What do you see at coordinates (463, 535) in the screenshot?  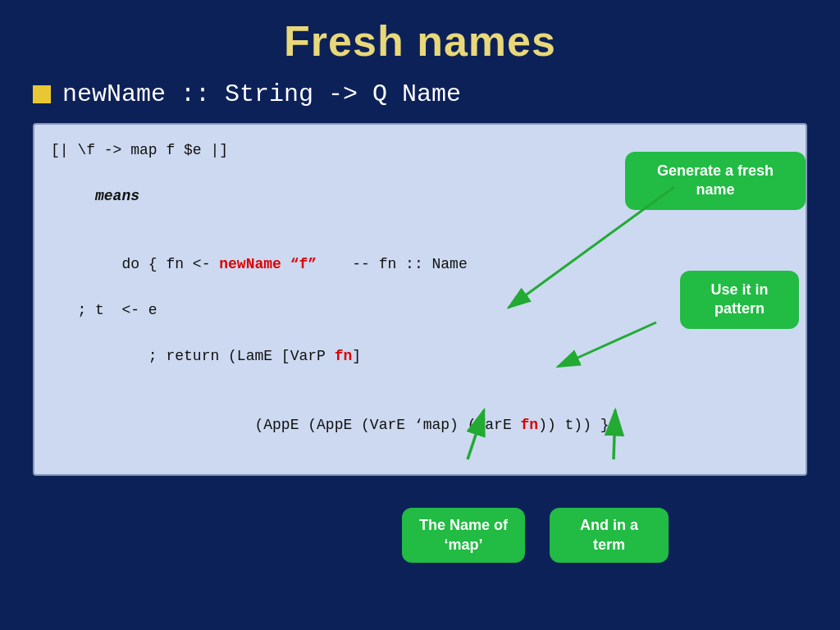 I see `callout-the-name-of-map: The Name of ‘map’` at bounding box center [463, 535].